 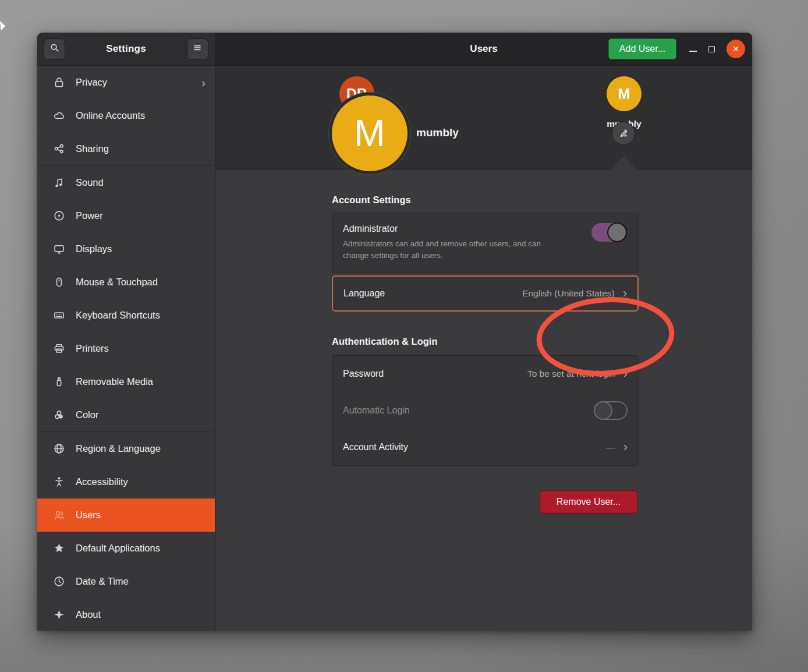 I want to click on users-icon, so click(x=59, y=515).